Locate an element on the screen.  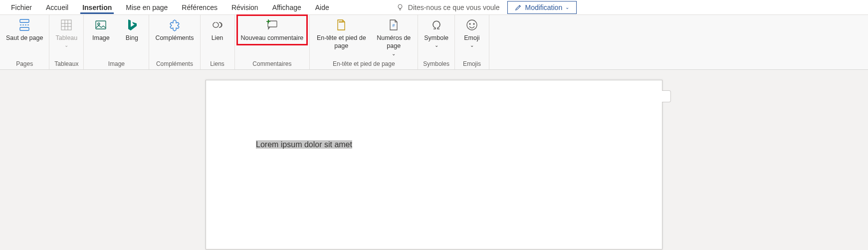
bulb-icon is located at coordinates (400, 7).